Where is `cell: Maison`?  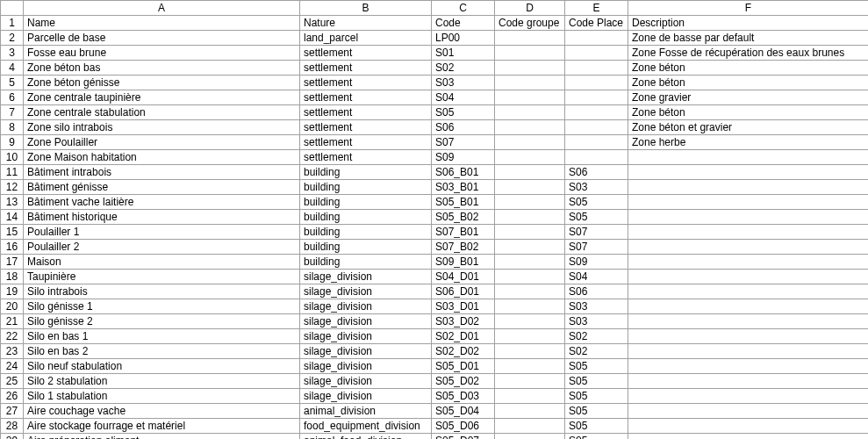
cell: Maison is located at coordinates (161, 262).